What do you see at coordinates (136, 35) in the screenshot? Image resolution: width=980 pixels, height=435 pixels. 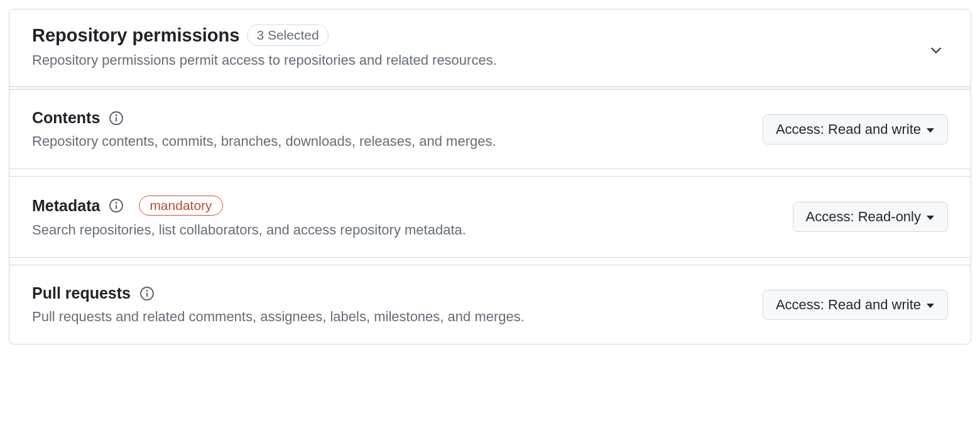 I see `section-title: Repository permissions` at bounding box center [136, 35].